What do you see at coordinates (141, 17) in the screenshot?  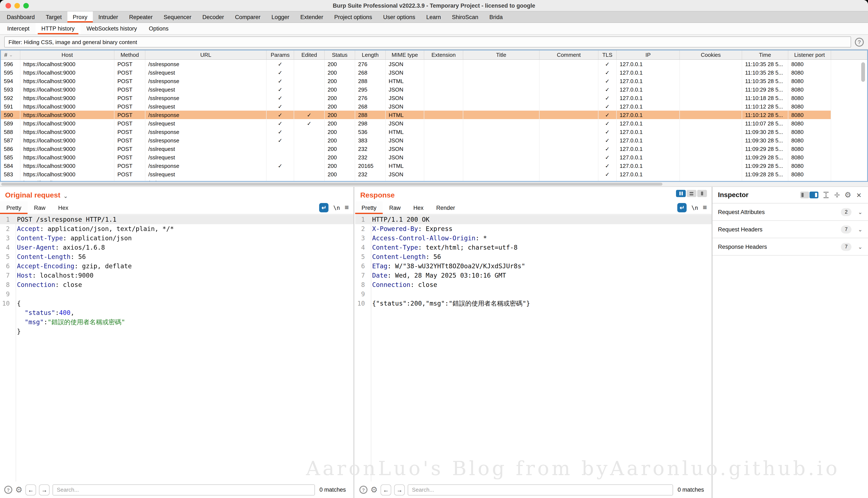 I see `main-tab-repeater: Repeater` at bounding box center [141, 17].